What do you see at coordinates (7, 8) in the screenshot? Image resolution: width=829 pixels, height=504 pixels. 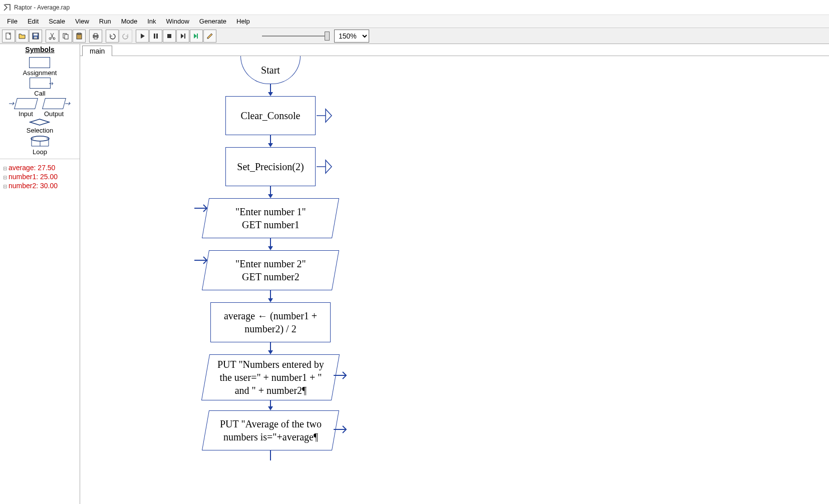 I see `app-icon` at bounding box center [7, 8].